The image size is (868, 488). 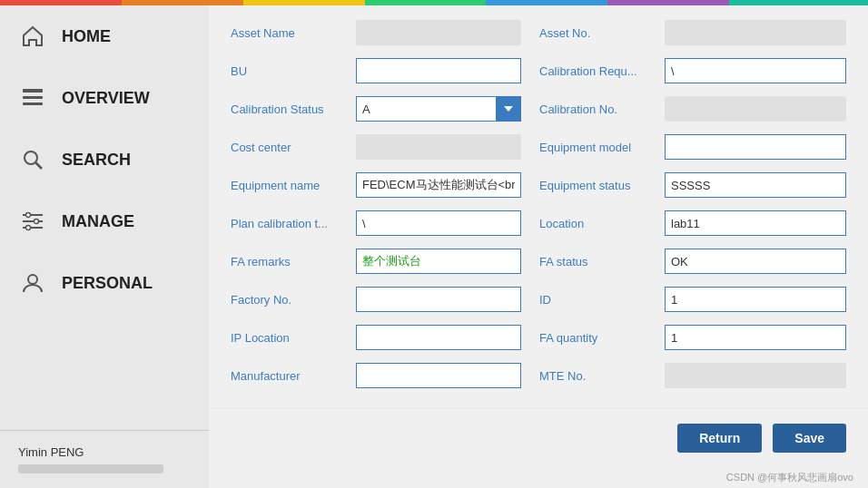 What do you see at coordinates (385, 376) in the screenshot?
I see `manufacturer-row: Manufacturer` at bounding box center [385, 376].